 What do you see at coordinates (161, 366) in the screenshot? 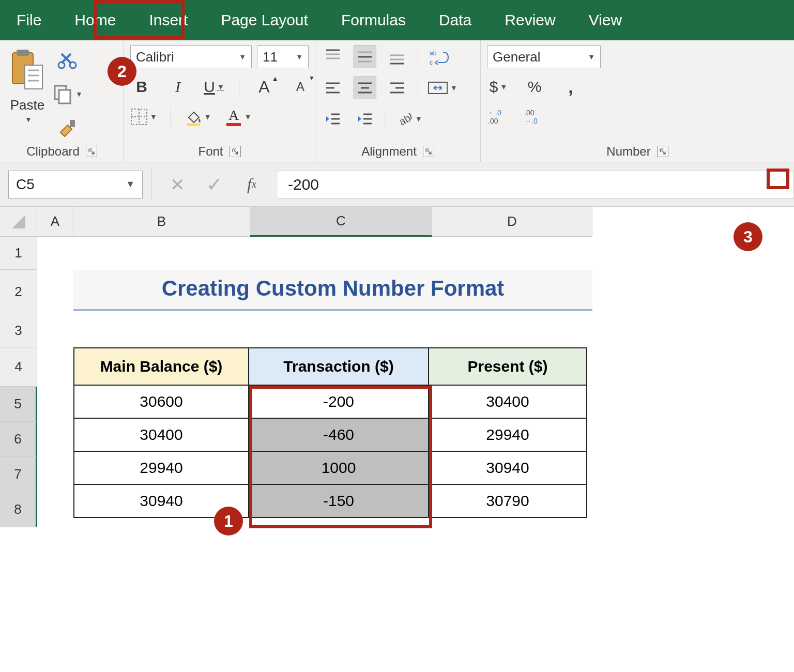
I see `header-b: Main Balance ($)` at bounding box center [161, 366].